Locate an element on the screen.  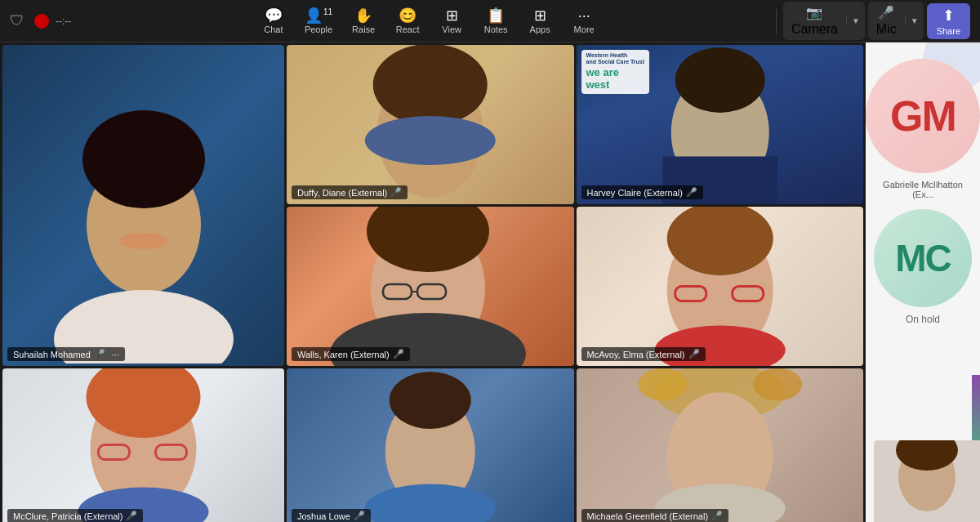
participant-name: Joshua Lowe is located at coordinates (323, 516).